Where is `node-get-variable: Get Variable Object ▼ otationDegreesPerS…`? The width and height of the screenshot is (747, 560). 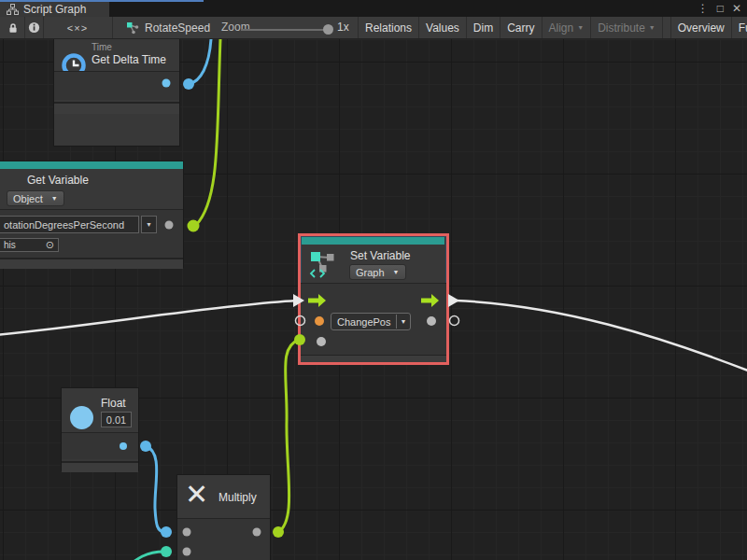 node-get-variable: Get Variable Object ▼ otationDegreesPerS… is located at coordinates (92, 215).